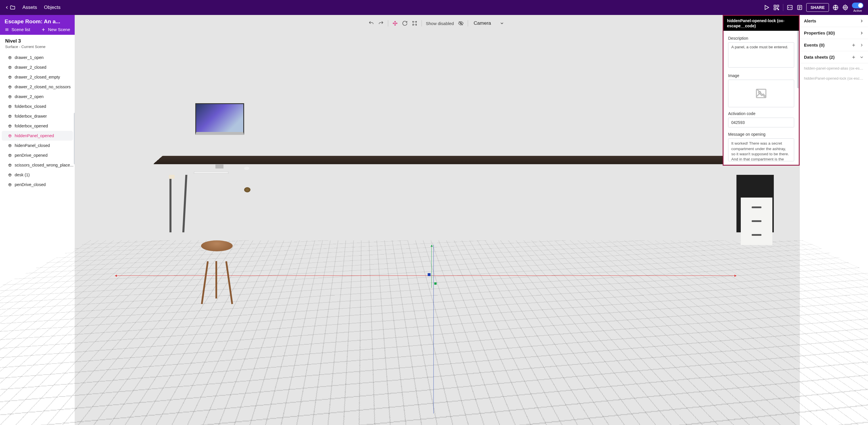  I want to click on scene-item: drawer_2_closed_no_scissors, so click(37, 87).